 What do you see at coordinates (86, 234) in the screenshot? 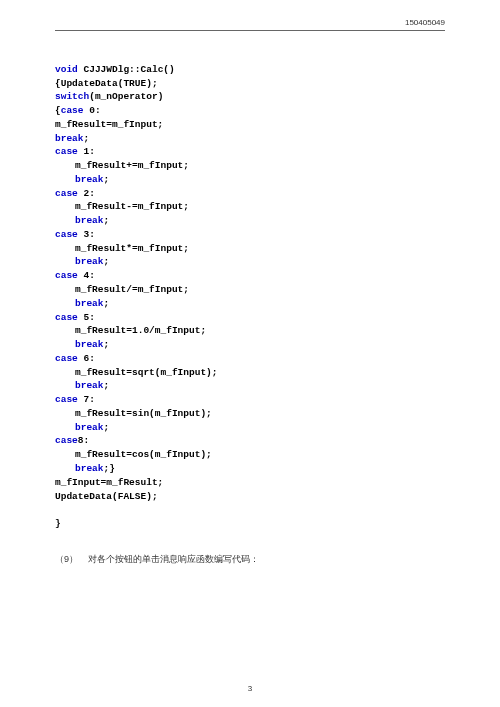
I see `code-text: 3:` at bounding box center [86, 234].